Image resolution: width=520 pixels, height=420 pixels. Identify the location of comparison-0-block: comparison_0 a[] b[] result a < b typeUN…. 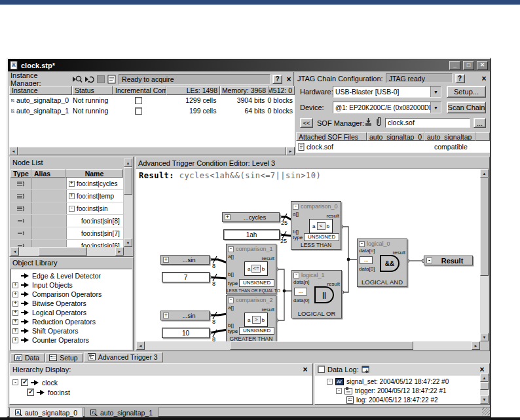
(316, 225).